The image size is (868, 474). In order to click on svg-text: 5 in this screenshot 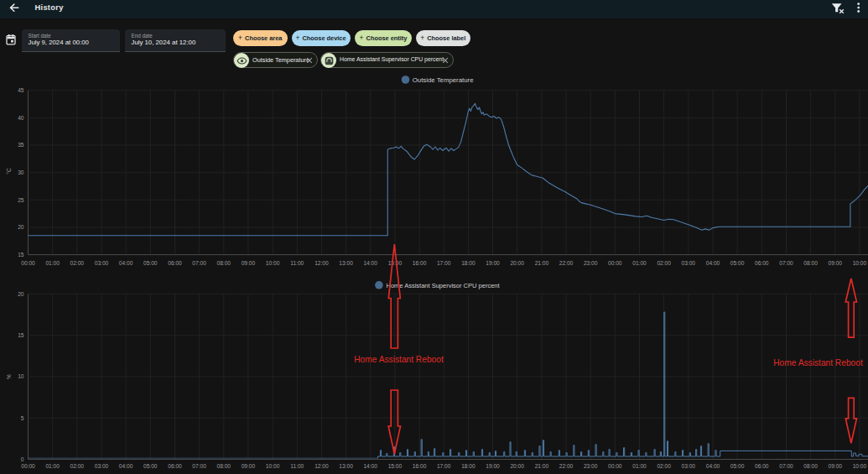, I will do `click(23, 418)`.